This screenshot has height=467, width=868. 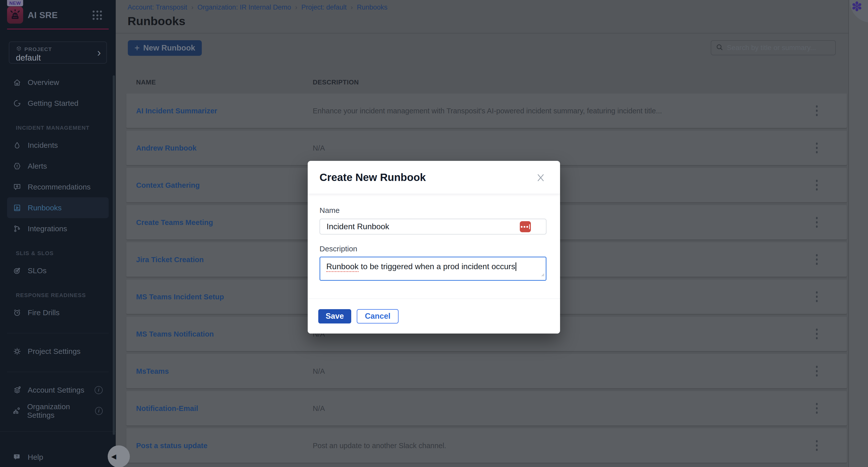 What do you see at coordinates (516, 267) in the screenshot?
I see `text-caret` at bounding box center [516, 267].